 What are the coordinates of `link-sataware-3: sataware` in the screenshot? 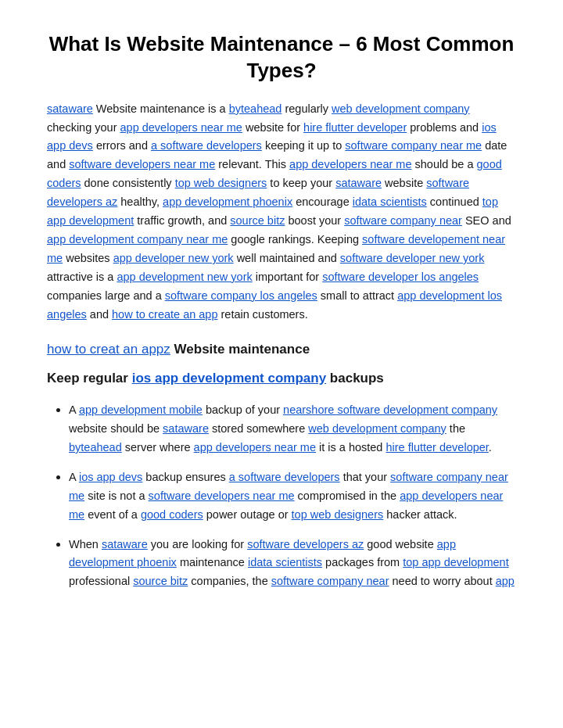 It's located at (186, 429).